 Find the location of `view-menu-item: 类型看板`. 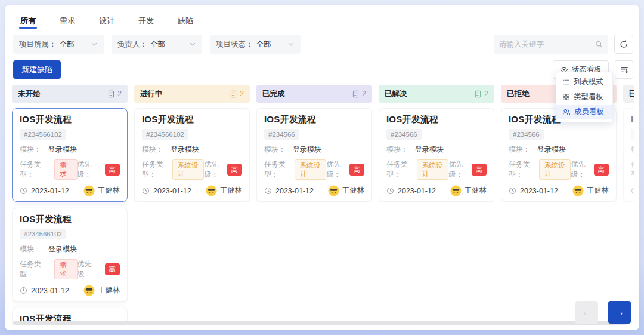

view-menu-item: 类型看板 is located at coordinates (584, 97).